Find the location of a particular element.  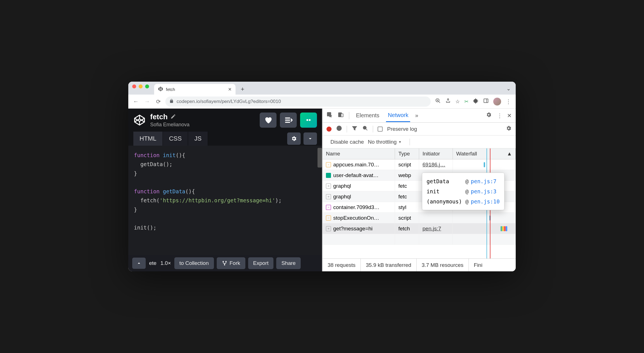

header-name: Name is located at coordinates (359, 154).